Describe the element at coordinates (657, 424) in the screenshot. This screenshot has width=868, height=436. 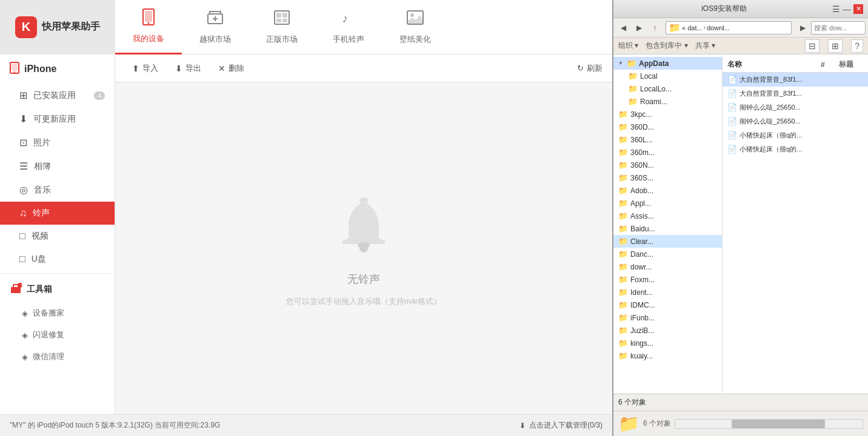
I see `explorer-status-text: 6 个对象` at that location.